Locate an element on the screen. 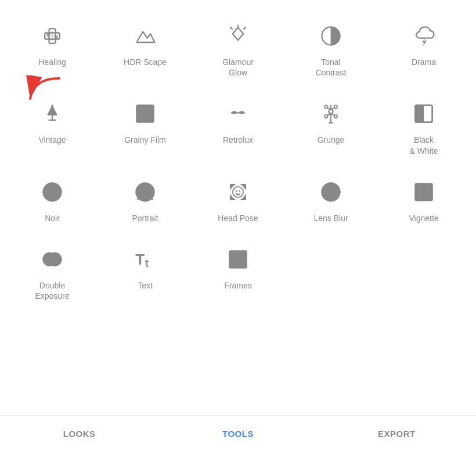  export-label: EXPORT is located at coordinates (397, 434).